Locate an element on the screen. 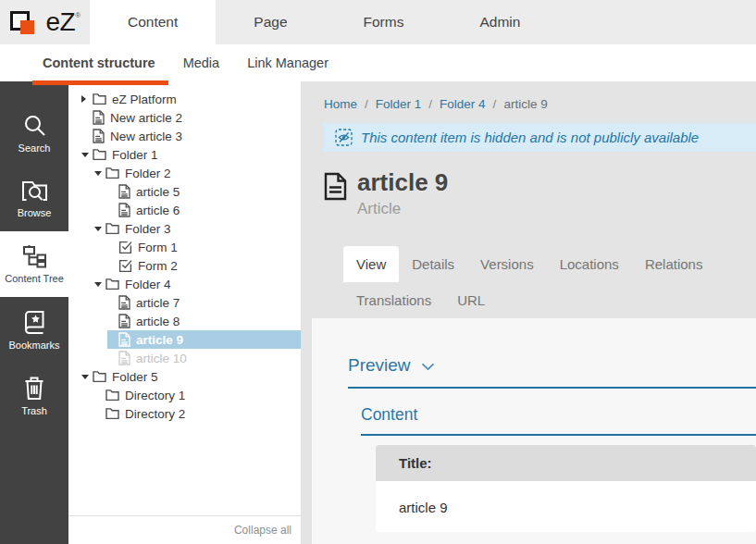  tab-relations: Relations is located at coordinates (674, 265).